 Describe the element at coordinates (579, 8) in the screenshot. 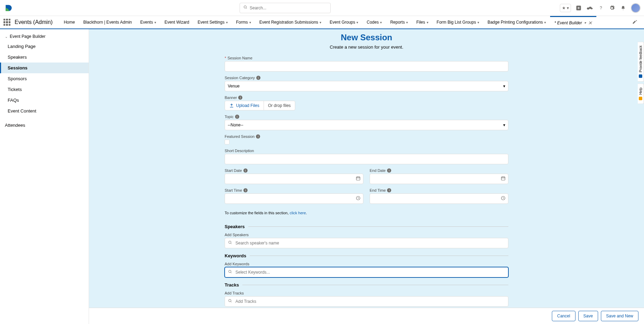

I see `add-icon` at that location.